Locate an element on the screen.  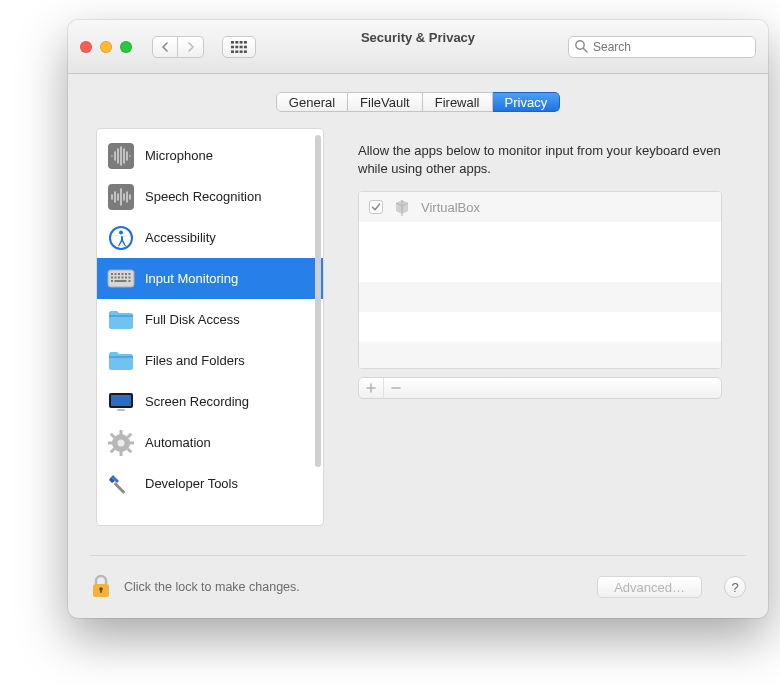
sidebar-item-full-disk-access: Full Disk Access is located at coordinates (210, 320).